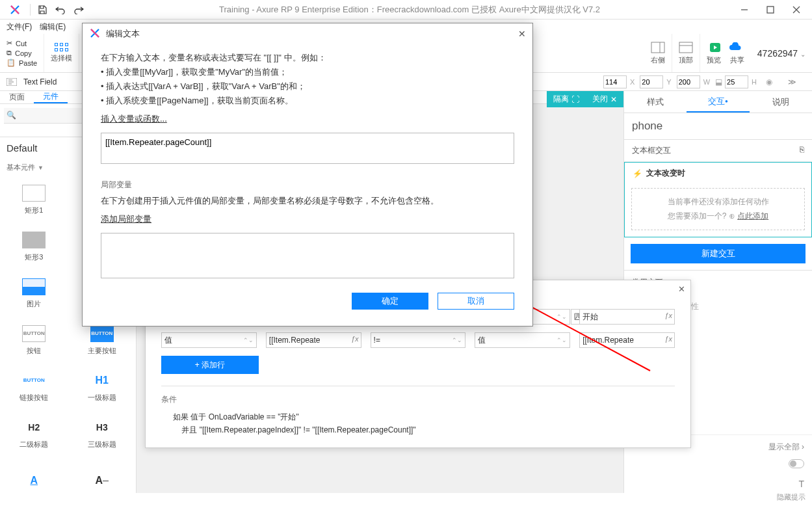 Image resolution: width=812 pixels, height=506 pixels. What do you see at coordinates (126, 219) in the screenshot?
I see `add-local-var-link: 添加局部变量` at bounding box center [126, 219].